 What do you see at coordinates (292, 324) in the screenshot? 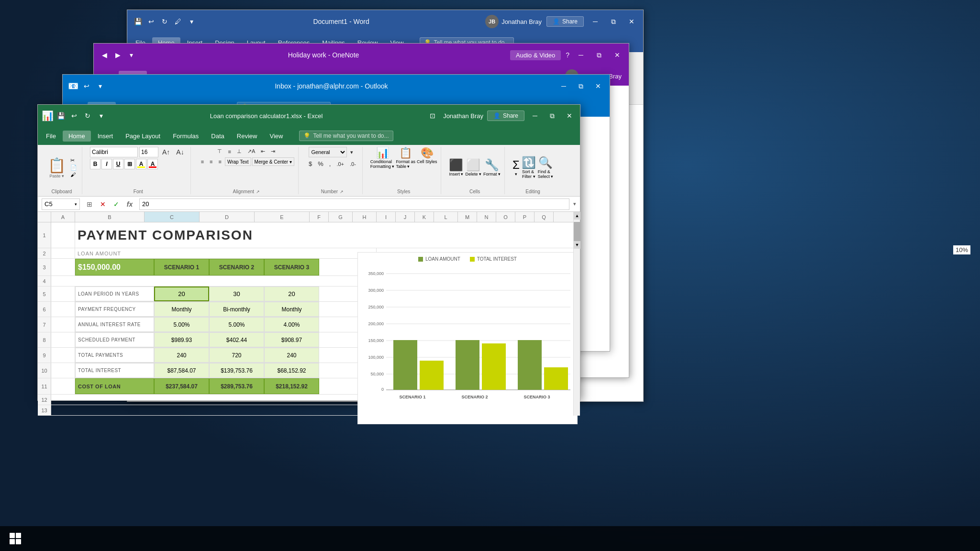
I see `cell-s3-annual-rate: 4.00%` at bounding box center [292, 324].